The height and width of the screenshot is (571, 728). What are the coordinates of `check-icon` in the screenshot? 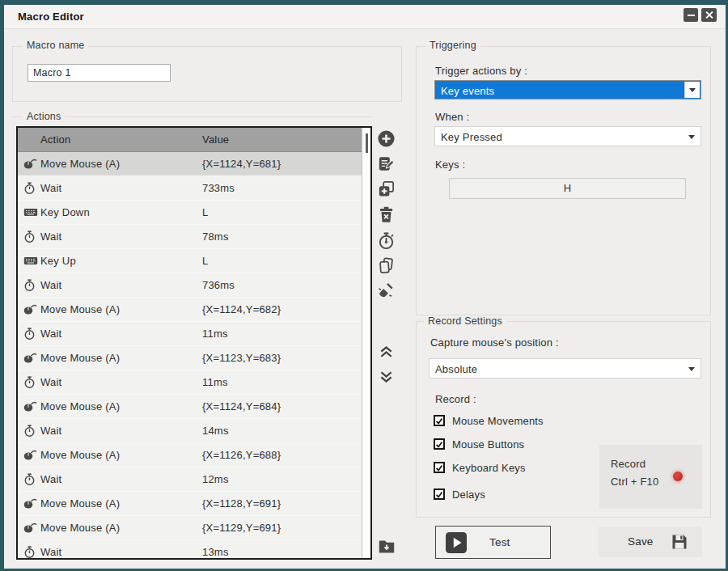 It's located at (439, 445).